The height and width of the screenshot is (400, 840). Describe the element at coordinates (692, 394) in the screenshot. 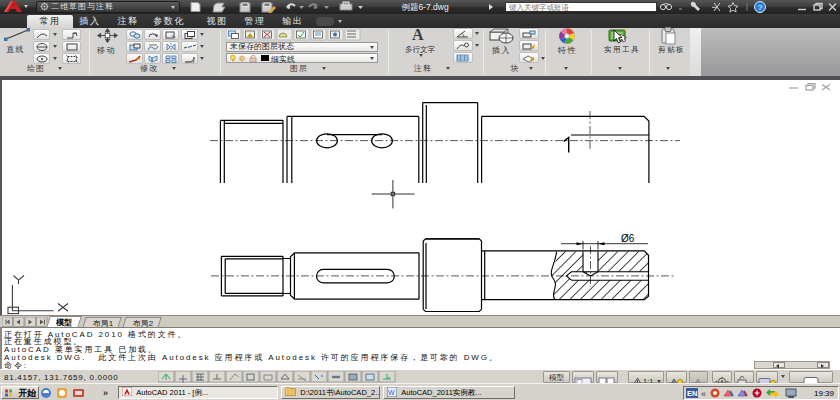

I see `svg-text: EN` at that location.